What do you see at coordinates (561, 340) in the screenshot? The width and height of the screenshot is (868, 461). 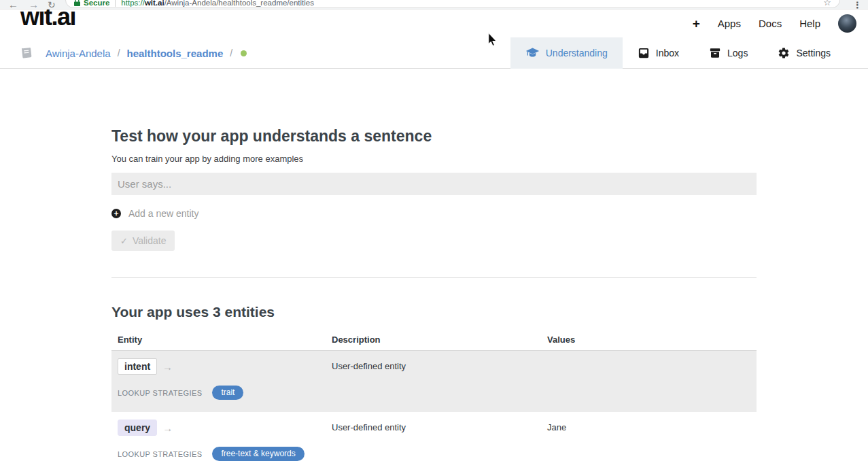 I see `column-header-values: Values` at bounding box center [561, 340].